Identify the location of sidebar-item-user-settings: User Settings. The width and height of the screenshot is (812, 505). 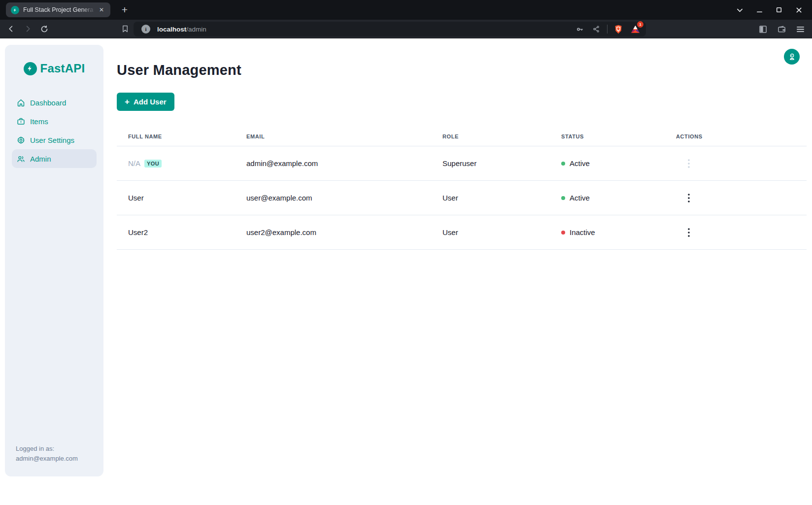
(54, 140).